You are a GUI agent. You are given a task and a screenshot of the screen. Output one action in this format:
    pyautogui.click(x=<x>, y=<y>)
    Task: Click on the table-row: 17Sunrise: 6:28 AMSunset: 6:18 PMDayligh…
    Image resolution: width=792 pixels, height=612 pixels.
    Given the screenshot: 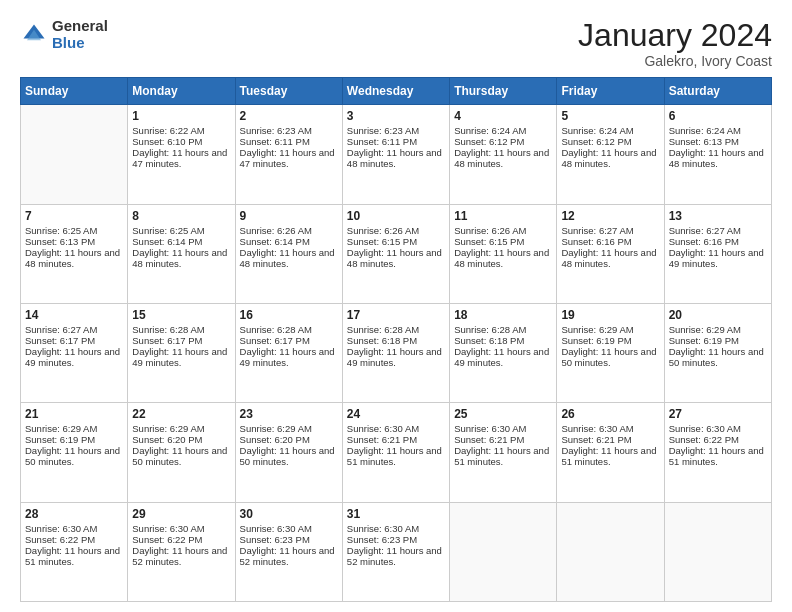 What is the action you would take?
    pyautogui.click(x=396, y=352)
    